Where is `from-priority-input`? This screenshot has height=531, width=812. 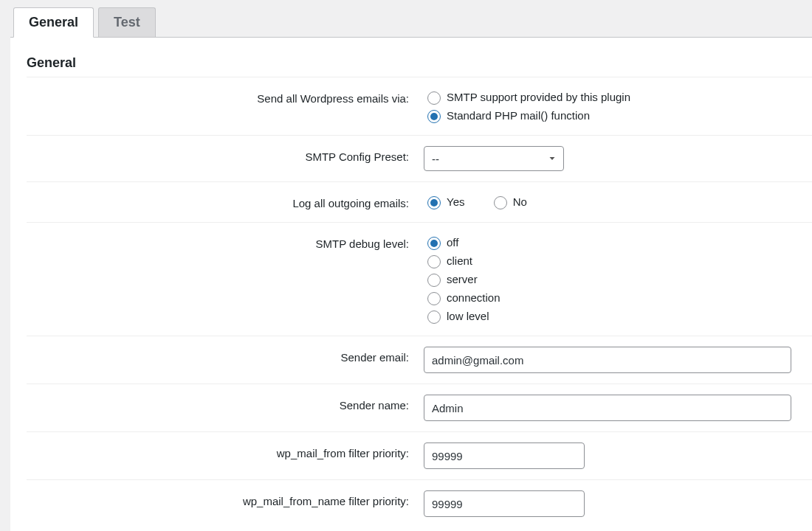 from-priority-input is located at coordinates (504, 456).